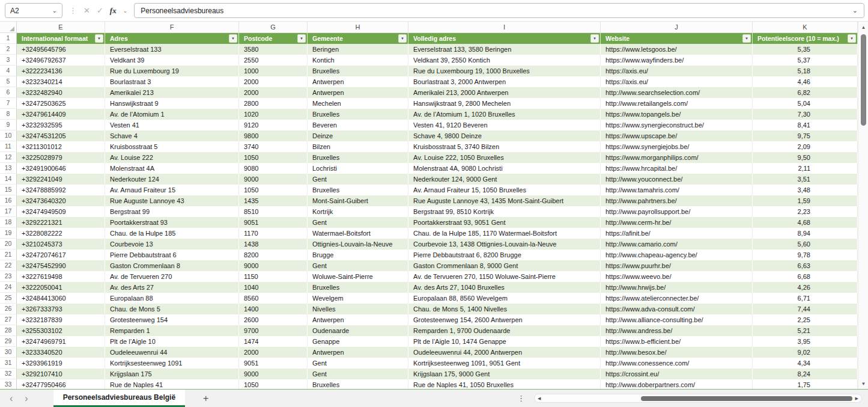 Image resolution: width=868 pixels, height=407 pixels. Describe the element at coordinates (805, 49) in the screenshot. I see `cell: 5,35` at that location.